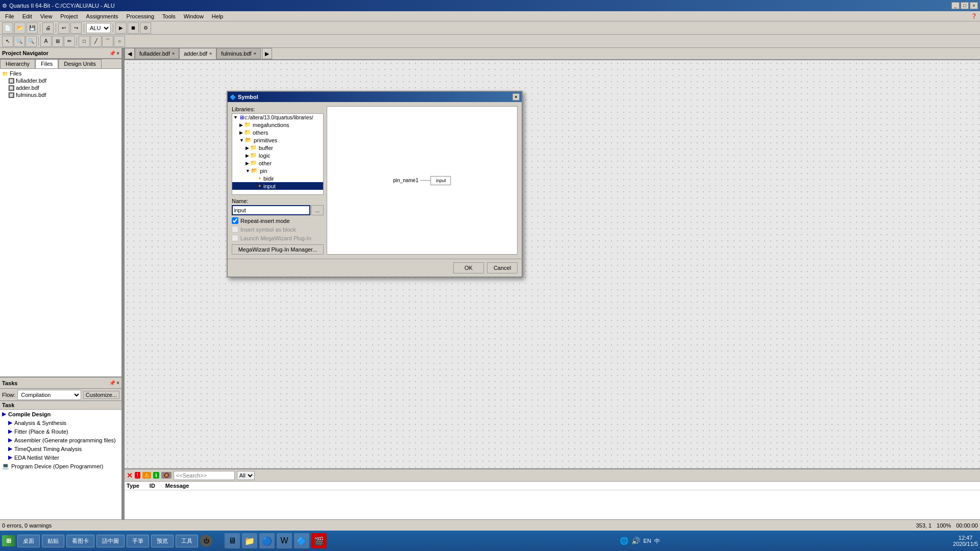  I want to click on compile-button: ▶, so click(121, 28).